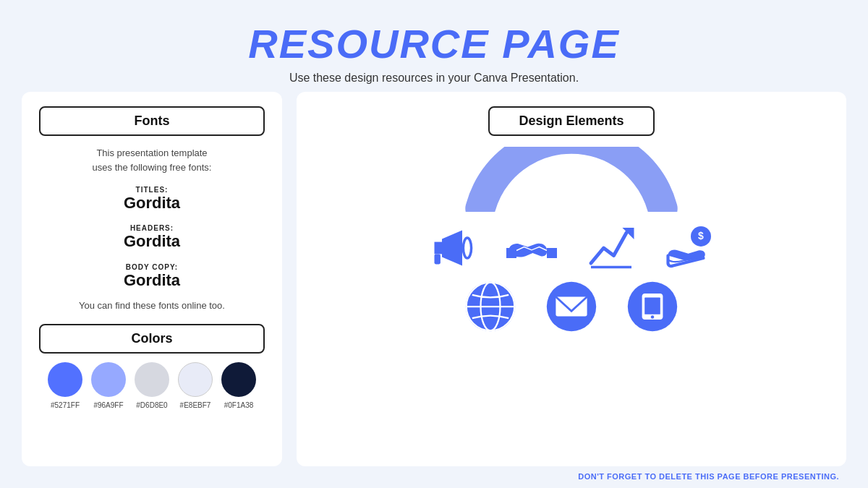  Describe the element at coordinates (152, 200) in the screenshot. I see `font-entry-titles: TITLES: Gordita` at that location.